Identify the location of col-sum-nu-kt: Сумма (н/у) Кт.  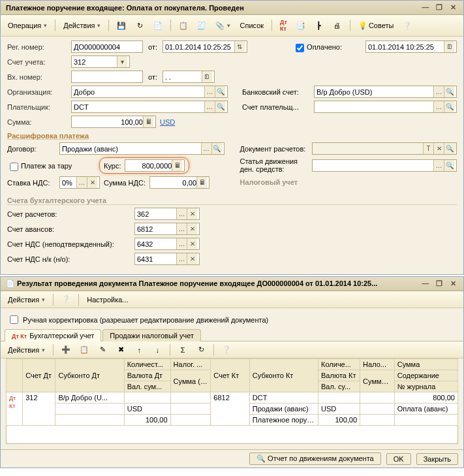
(377, 381).